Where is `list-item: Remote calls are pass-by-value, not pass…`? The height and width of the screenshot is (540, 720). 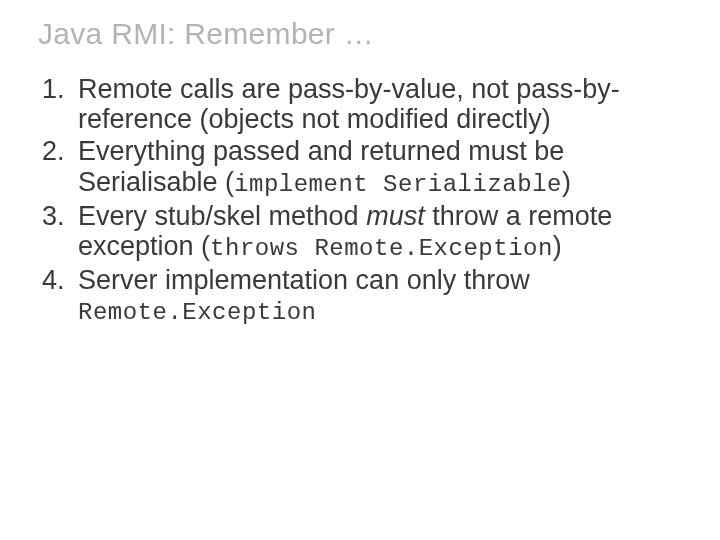
list-item: Remote calls are pass-by-value, not pass… is located at coordinates (377, 104).